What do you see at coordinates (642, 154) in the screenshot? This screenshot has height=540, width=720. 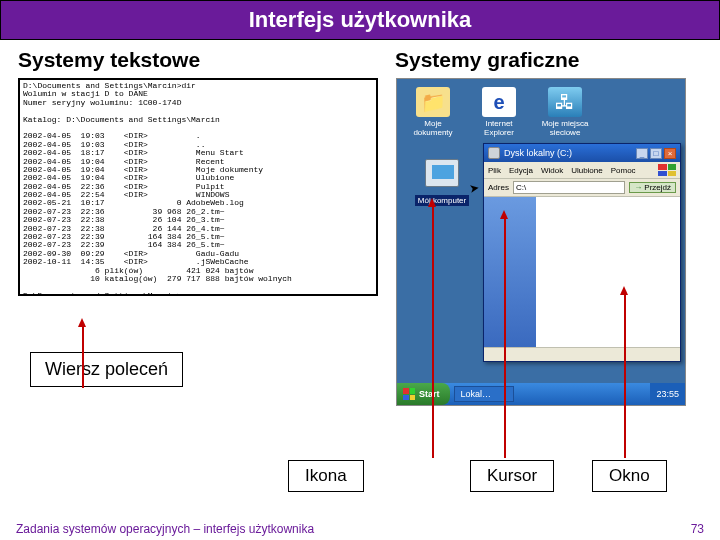 I see `minimize-button: _` at bounding box center [642, 154].